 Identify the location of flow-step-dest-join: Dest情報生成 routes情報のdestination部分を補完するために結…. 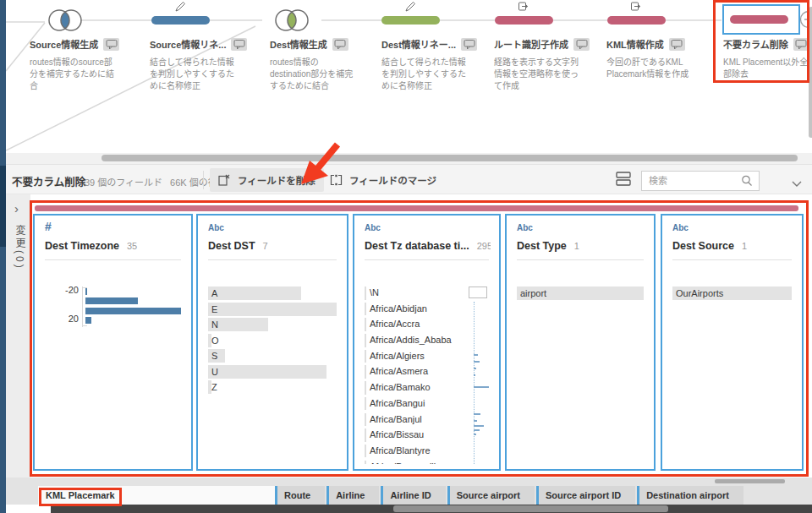
(321, 64).